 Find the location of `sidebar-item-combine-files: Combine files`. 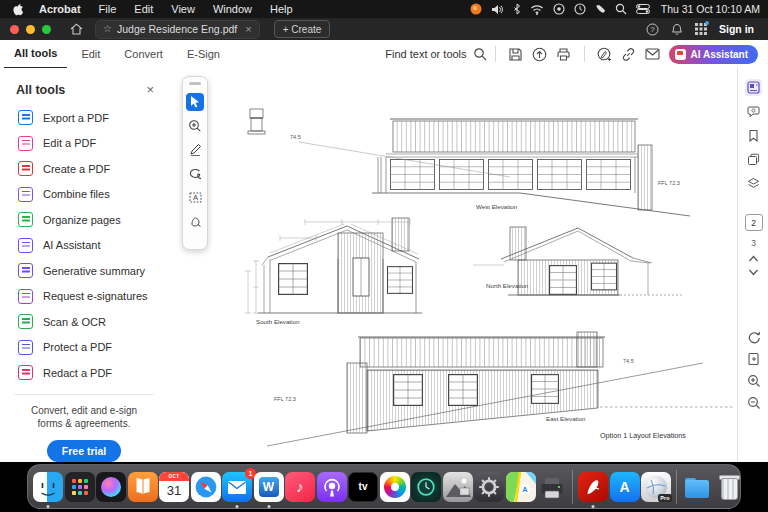

sidebar-item-combine-files: Combine files is located at coordinates (93, 195).